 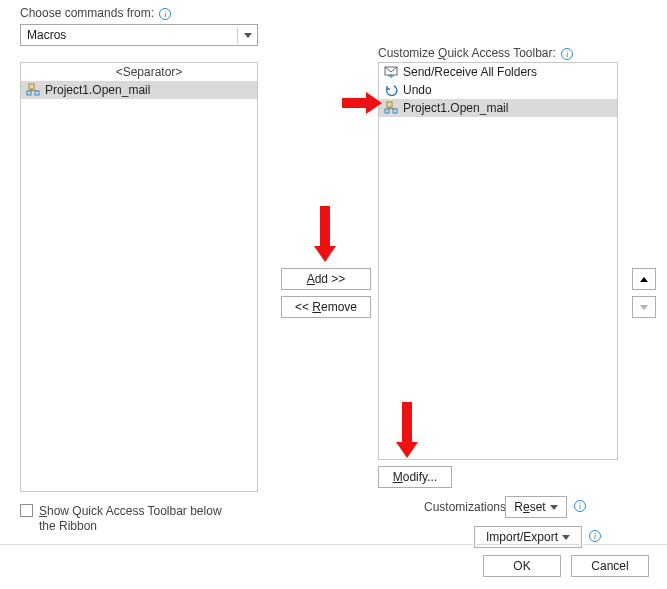 I want to click on move-down-button, so click(x=644, y=307).